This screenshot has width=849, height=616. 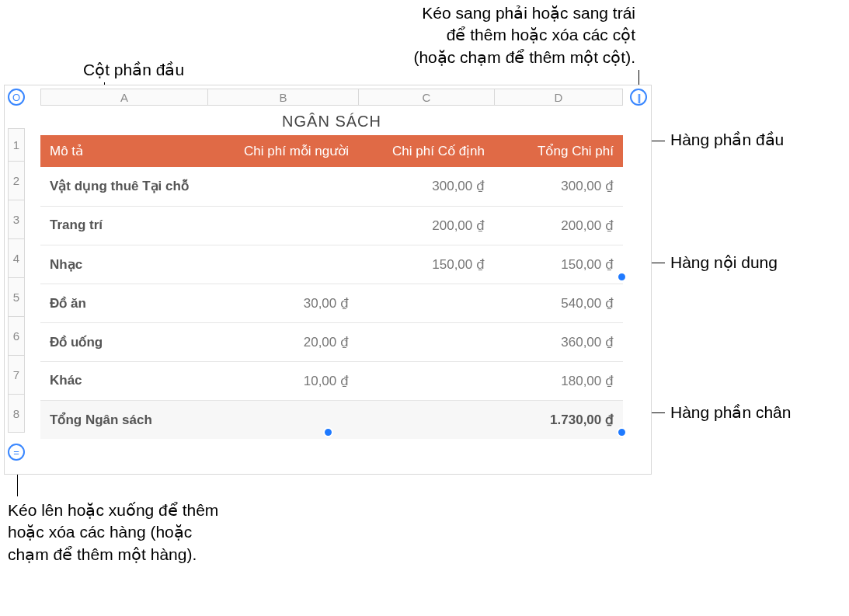 What do you see at coordinates (558, 151) in the screenshot?
I see `header-total: Tổng Chi phí` at bounding box center [558, 151].